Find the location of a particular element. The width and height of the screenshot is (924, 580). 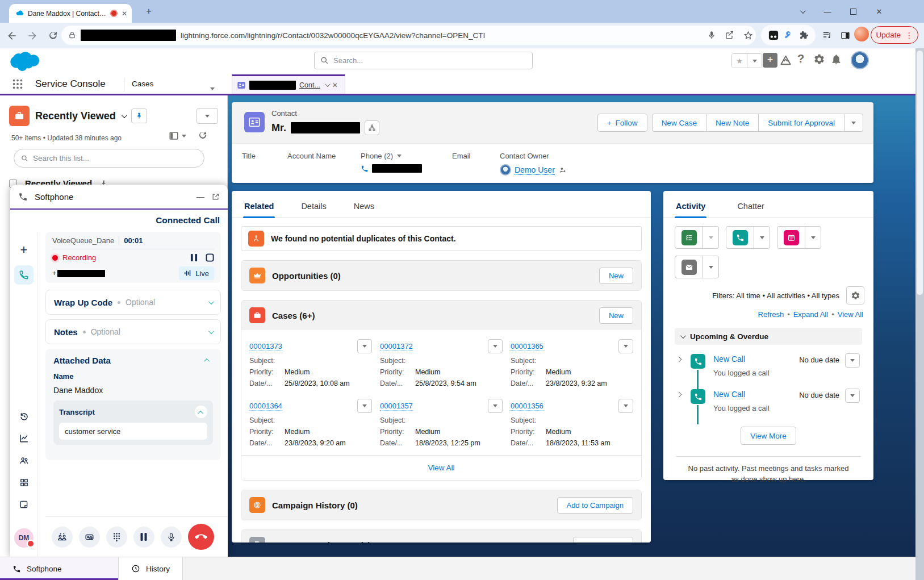

transcript-input is located at coordinates (133, 431).